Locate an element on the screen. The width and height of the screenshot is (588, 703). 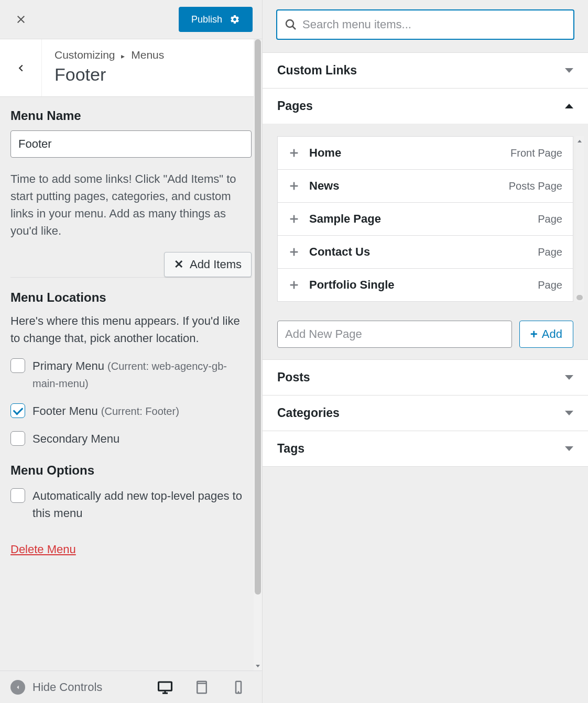
delete-menu-link: Delete Menu is located at coordinates (43, 550).